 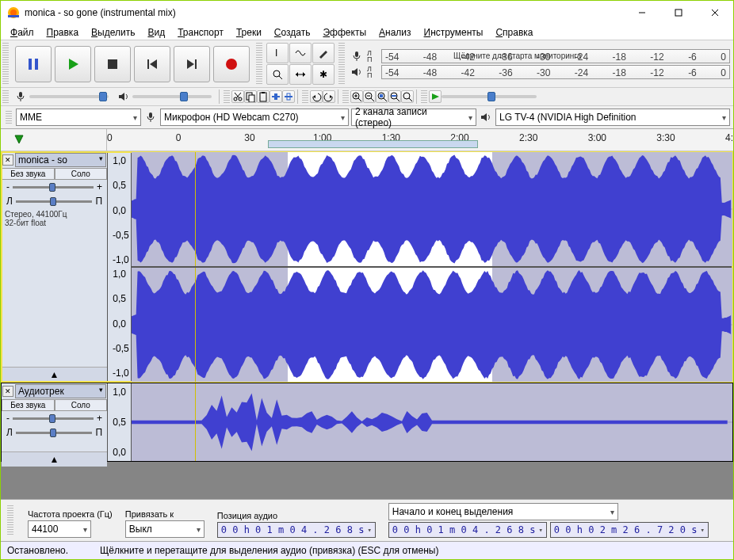 What do you see at coordinates (113, 32) in the screenshot?
I see `menu-Выделить: Выделить` at bounding box center [113, 32].